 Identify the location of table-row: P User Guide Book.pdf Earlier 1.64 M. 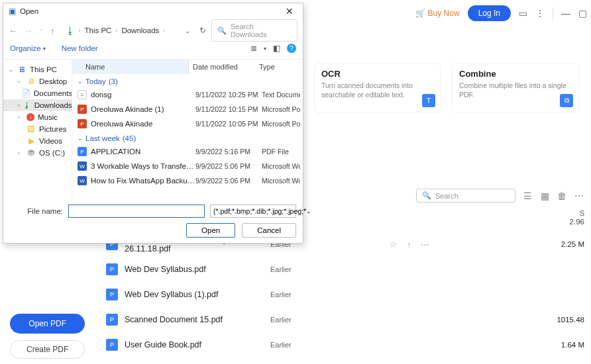
(296, 345).